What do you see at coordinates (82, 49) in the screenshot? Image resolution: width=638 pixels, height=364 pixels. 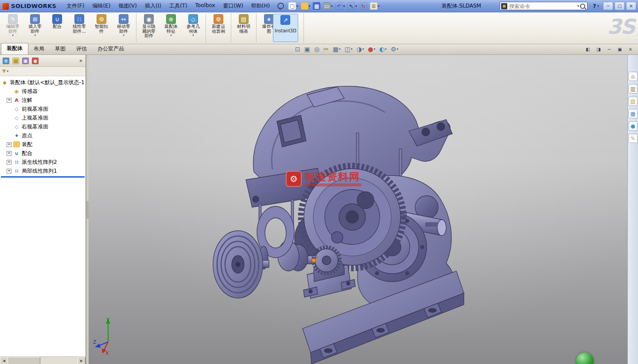 I see `commandmanager-tab: 评估` at bounding box center [82, 49].